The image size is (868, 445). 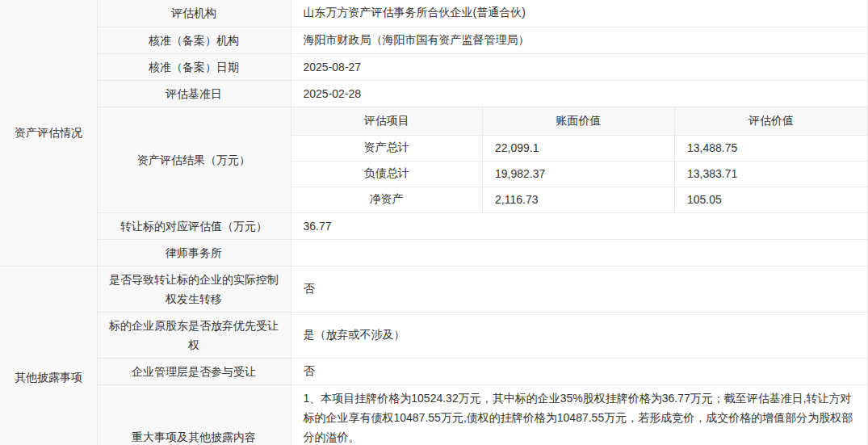 What do you see at coordinates (580, 199) in the screenshot?
I see `table-row: 净资产 2,116.73 105.05` at bounding box center [580, 199].